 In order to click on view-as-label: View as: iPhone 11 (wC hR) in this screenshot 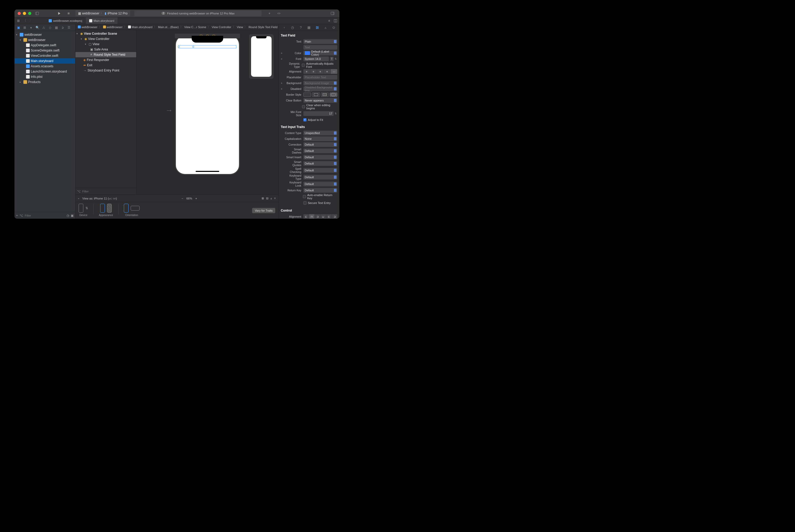, I will do `click(100, 198)`.